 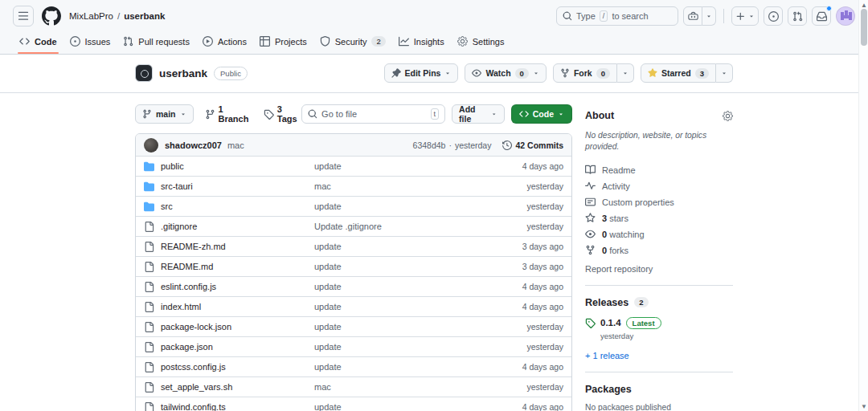 What do you see at coordinates (693, 16) in the screenshot?
I see `copilot-button` at bounding box center [693, 16].